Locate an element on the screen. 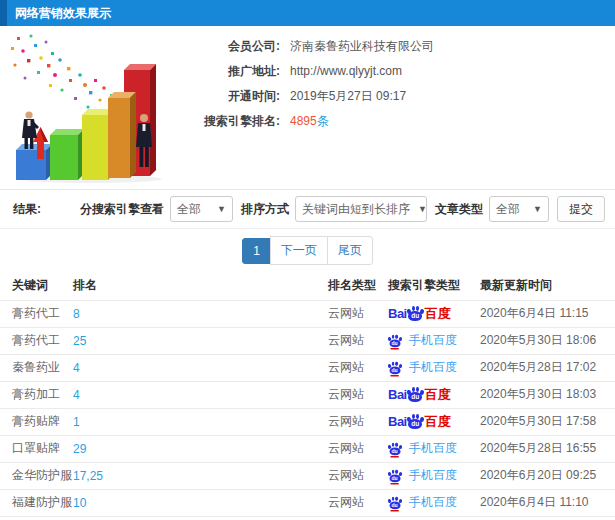  article-type-select: 全部 ▼ is located at coordinates (519, 209).